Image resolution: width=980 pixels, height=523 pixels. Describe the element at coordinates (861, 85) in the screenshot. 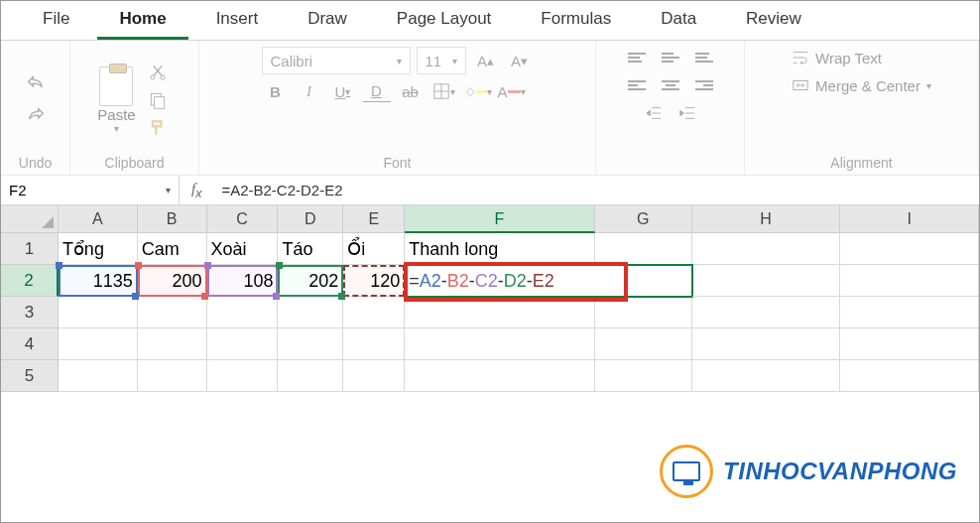

I see `merge-center-button: Merge & Center▾` at that location.